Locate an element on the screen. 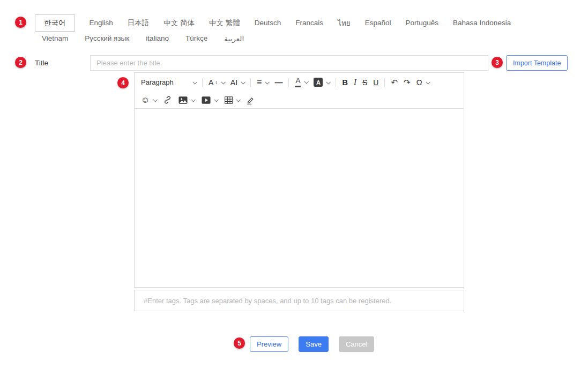 Image resolution: width=588 pixels, height=368 pixels. italic-icon: I is located at coordinates (355, 82).